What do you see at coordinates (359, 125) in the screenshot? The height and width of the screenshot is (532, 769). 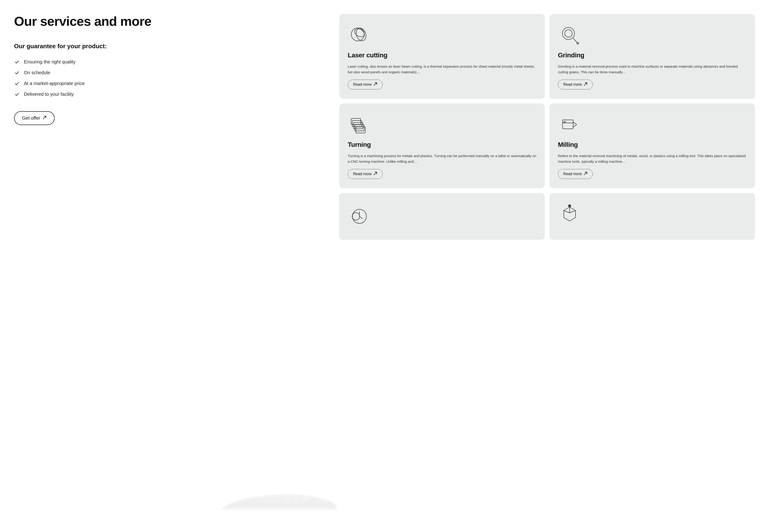 I see `turning-icon` at bounding box center [359, 125].